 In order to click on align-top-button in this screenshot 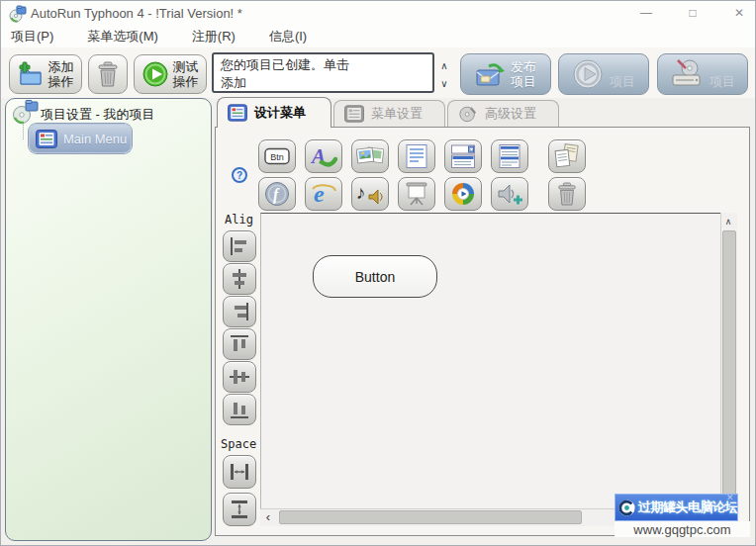, I will do `click(239, 344)`.